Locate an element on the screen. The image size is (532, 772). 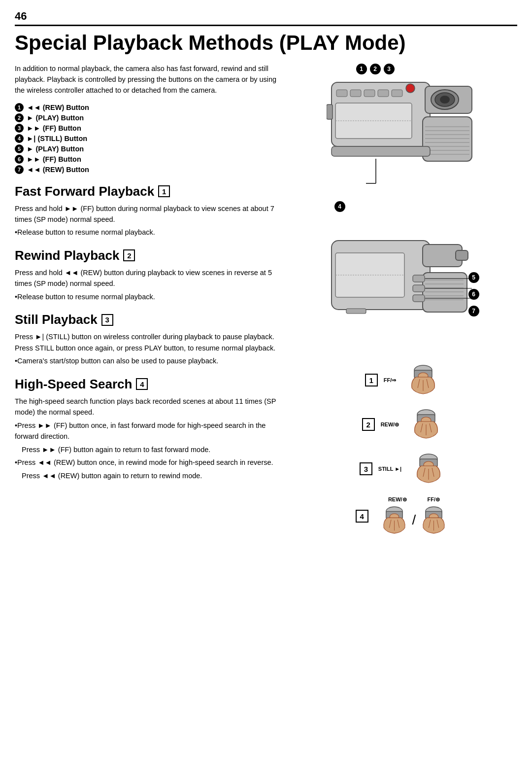
hand-icon-4a is located at coordinates (394, 520).